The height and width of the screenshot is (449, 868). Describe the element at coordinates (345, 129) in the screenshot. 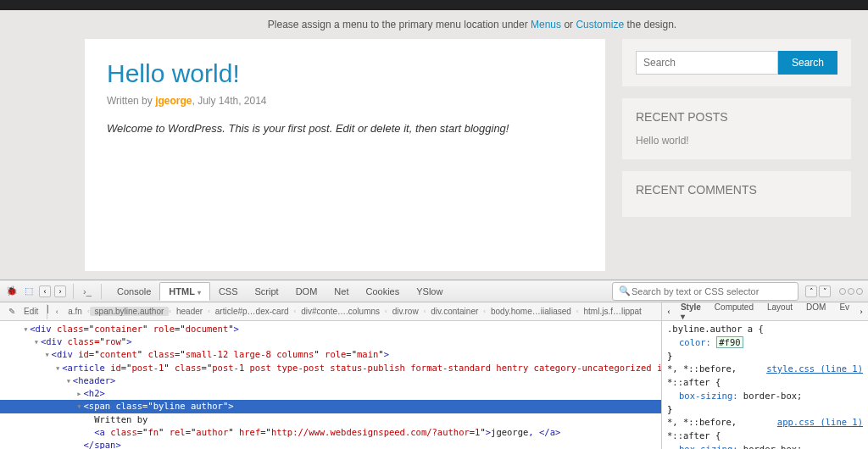

I see `post-body: Welcome to WordPress. This is your first…` at that location.